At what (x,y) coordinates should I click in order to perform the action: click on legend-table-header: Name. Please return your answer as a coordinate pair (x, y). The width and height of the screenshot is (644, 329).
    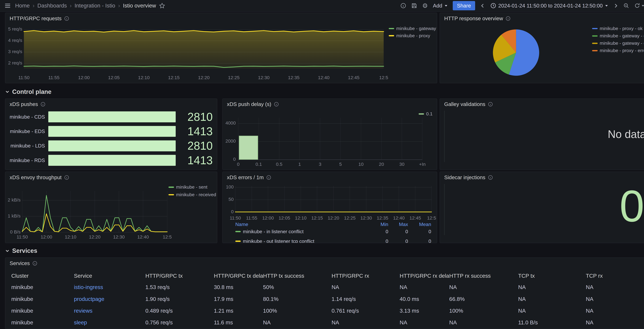
    Looking at the image, I should click on (242, 224).